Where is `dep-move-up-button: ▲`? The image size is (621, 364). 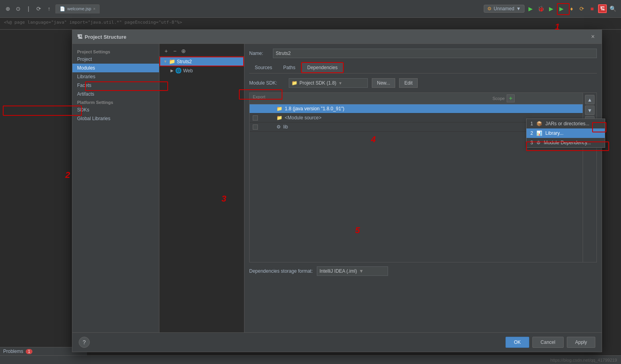
dep-move-up-button: ▲ is located at coordinates (590, 100).